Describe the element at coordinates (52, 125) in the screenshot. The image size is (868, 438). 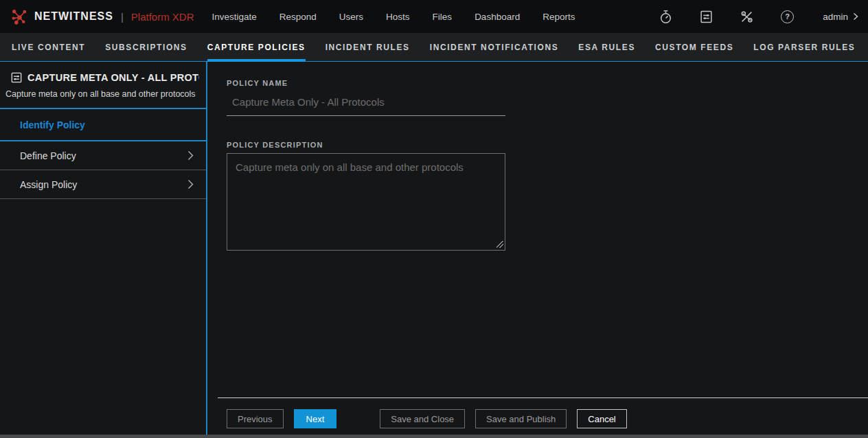
I see `step-label: Identify Policy` at that location.